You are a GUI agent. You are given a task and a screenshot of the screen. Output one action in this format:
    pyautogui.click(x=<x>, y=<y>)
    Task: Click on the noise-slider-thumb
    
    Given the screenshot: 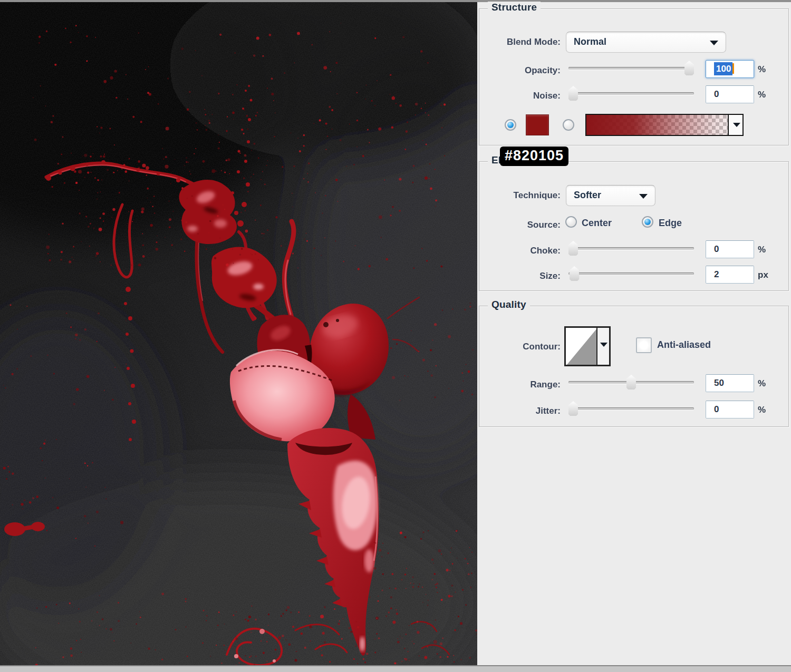 What is the action you would take?
    pyautogui.click(x=573, y=93)
    